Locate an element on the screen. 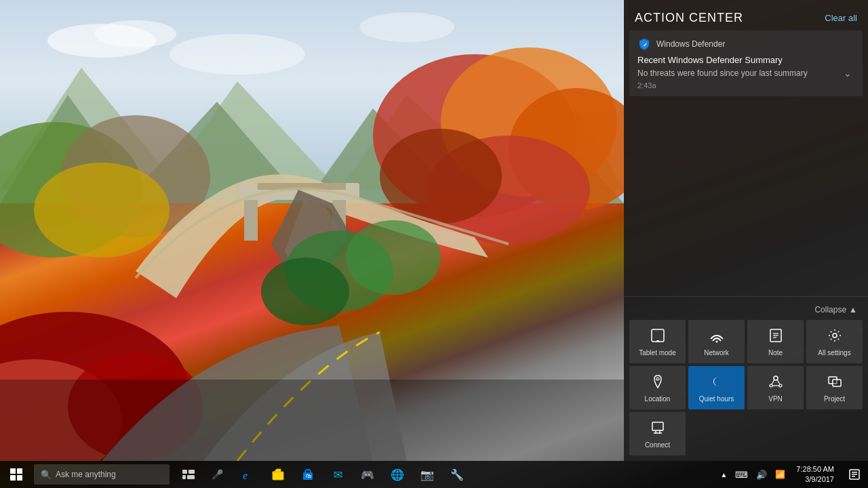  notif-text: No threats were found since your last su… is located at coordinates (739, 73).